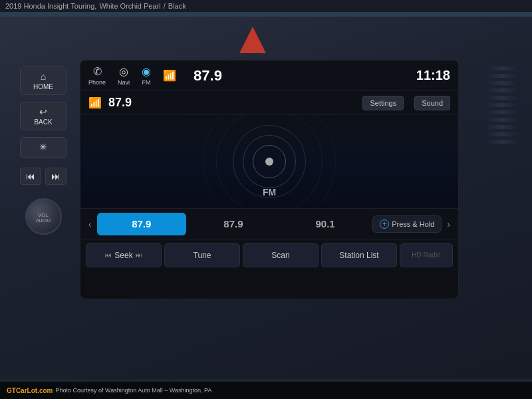 The width and height of the screenshot is (532, 399). I want to click on volume-knob: VOL AUDIO, so click(44, 217).